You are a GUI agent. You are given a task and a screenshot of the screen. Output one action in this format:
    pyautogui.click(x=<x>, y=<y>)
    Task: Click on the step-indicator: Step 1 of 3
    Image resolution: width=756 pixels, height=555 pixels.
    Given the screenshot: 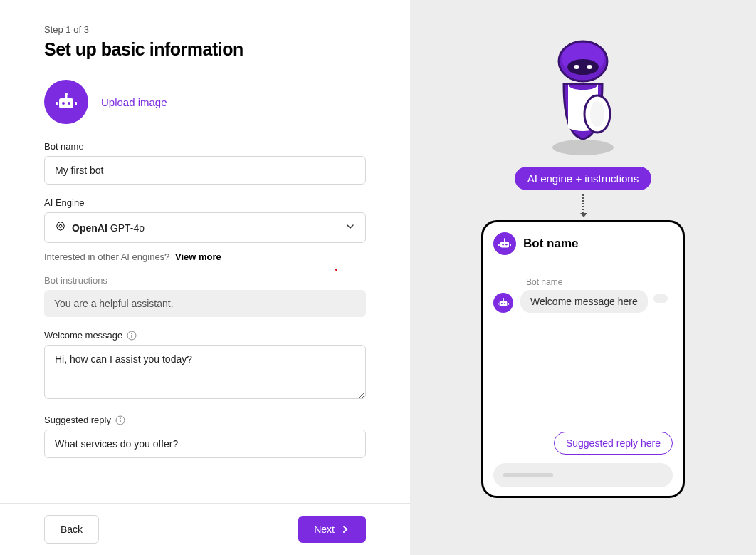 What is the action you would take?
    pyautogui.click(x=205, y=30)
    